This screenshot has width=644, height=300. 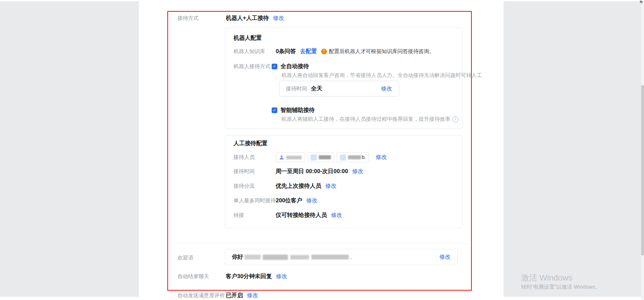 I want to click on robot-config-panel: 机器人配置 机器人知识库 0条问答 去配置 ! 配置后机器人才可根据知识库问答接…, so click(x=344, y=78).